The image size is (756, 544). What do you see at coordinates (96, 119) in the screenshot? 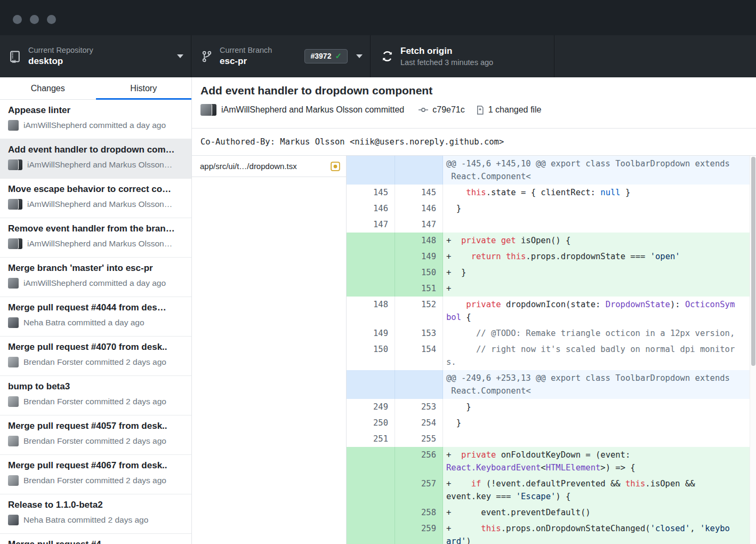
I see `history-list-item: Appease linteriAmWillShepherd committed …` at bounding box center [96, 119].